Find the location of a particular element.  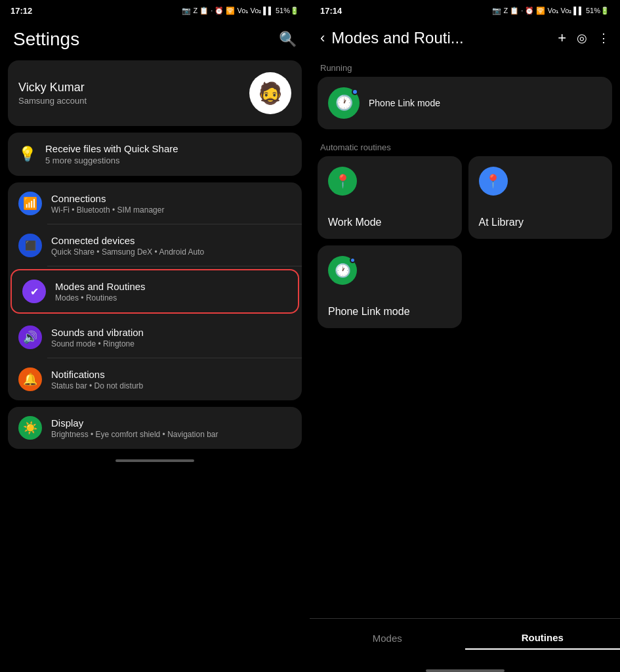

auto-routines-section: 📍 Work Mode 📍 At Library 🕐 Phone Link mo… is located at coordinates (465, 246).